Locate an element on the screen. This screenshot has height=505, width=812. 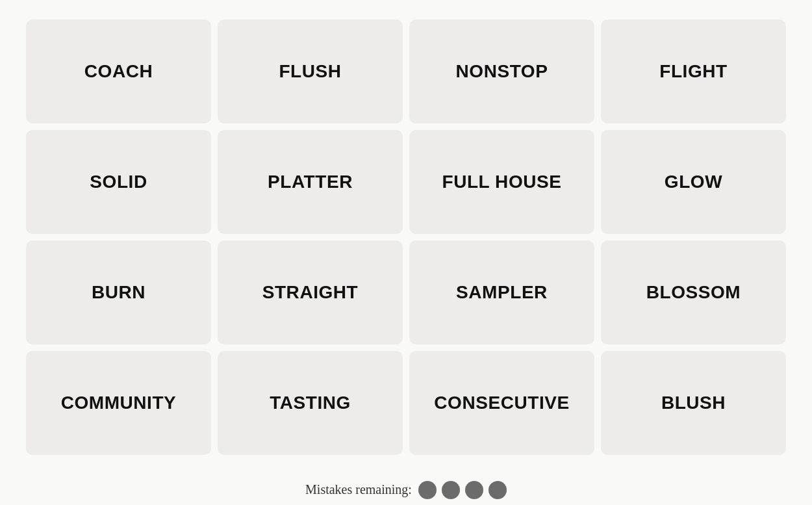
grid-cell-community: COMMUNITY is located at coordinates (118, 403).